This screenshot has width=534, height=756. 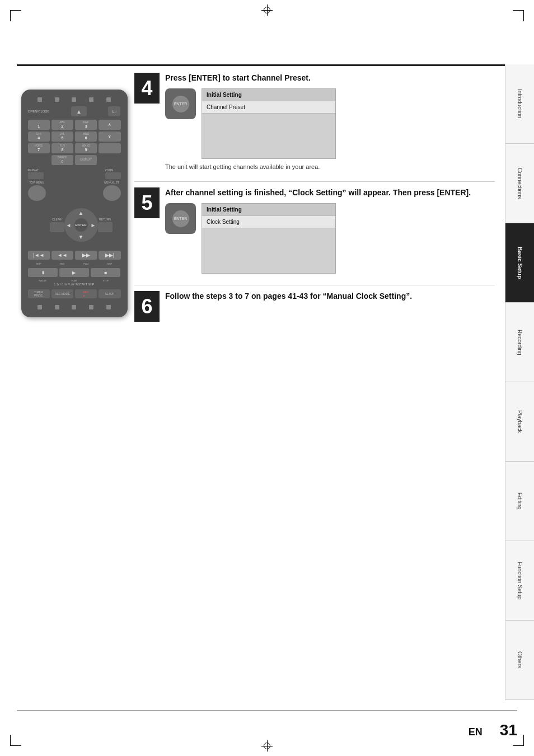 I want to click on transport-row: |◄◄ ◄◄ ▶▶ ▶▶|, so click(x=74, y=255).